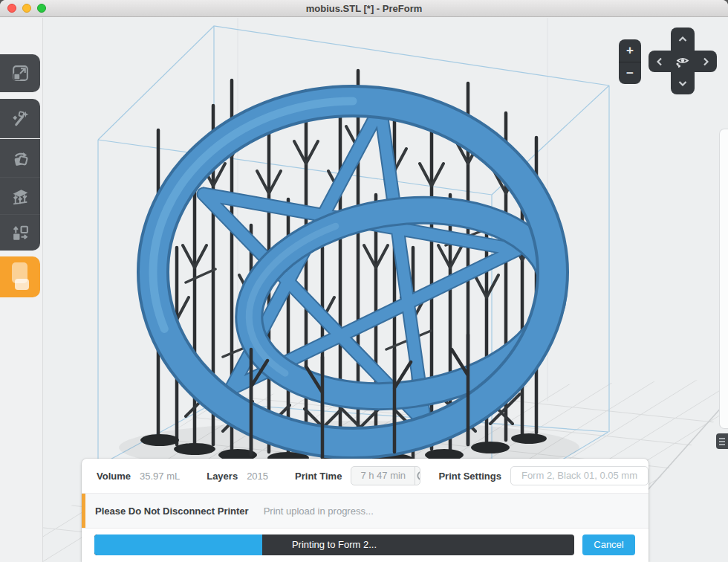  Describe the element at coordinates (364, 9) in the screenshot. I see `window-title: mobius.STL [*] - PreForm` at that location.